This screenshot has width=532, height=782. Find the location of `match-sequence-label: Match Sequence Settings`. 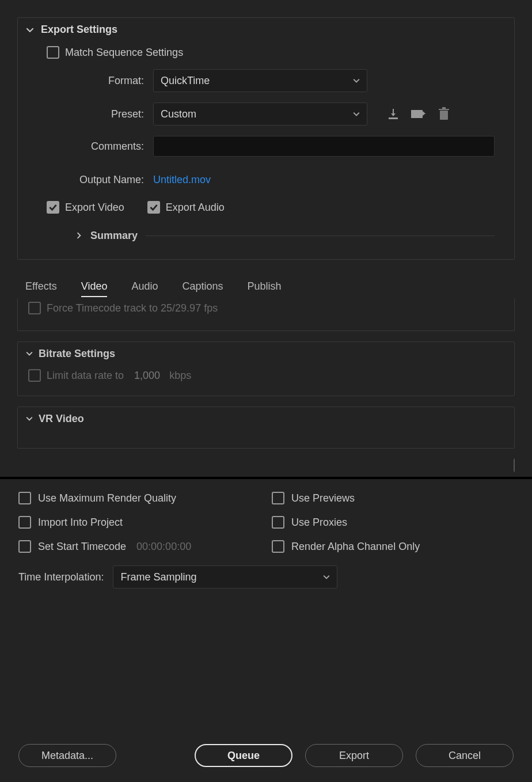

match-sequence-label: Match Sequence Settings is located at coordinates (124, 53).